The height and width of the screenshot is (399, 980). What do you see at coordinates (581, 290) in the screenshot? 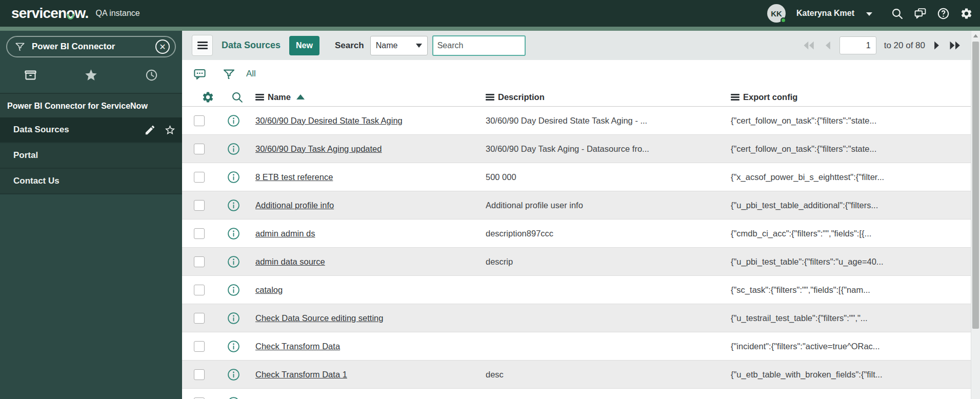
I see `table-row: catalog {"sc_task":{"filters":"","fields…` at bounding box center [581, 290].